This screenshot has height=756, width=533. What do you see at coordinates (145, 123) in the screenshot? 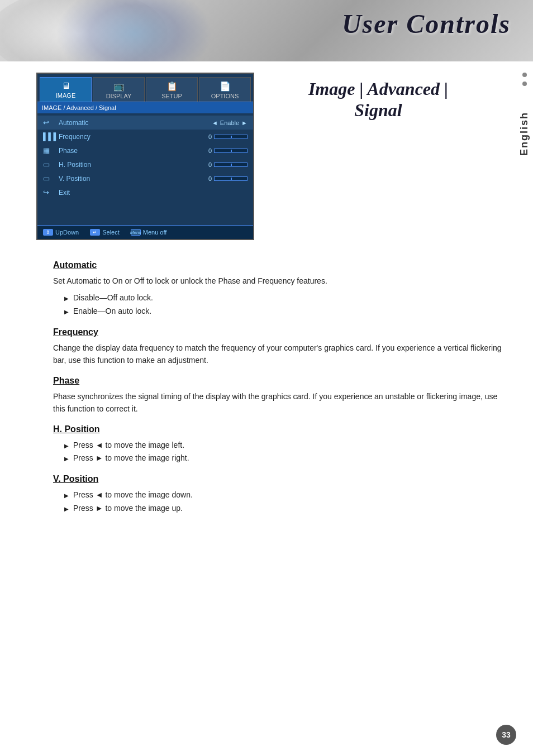
I see `menu-item-automatic: ↩ Automatic ◄ Enable ►` at bounding box center [145, 123].